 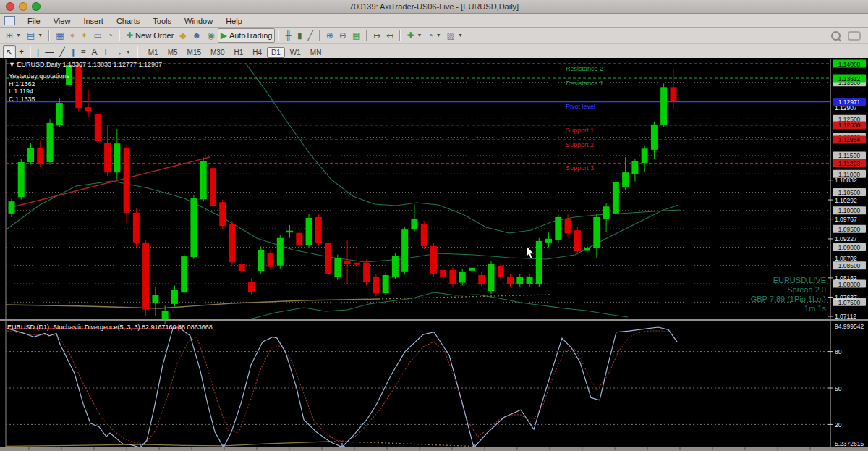 I want to click on menu-help: Help, so click(x=234, y=21).